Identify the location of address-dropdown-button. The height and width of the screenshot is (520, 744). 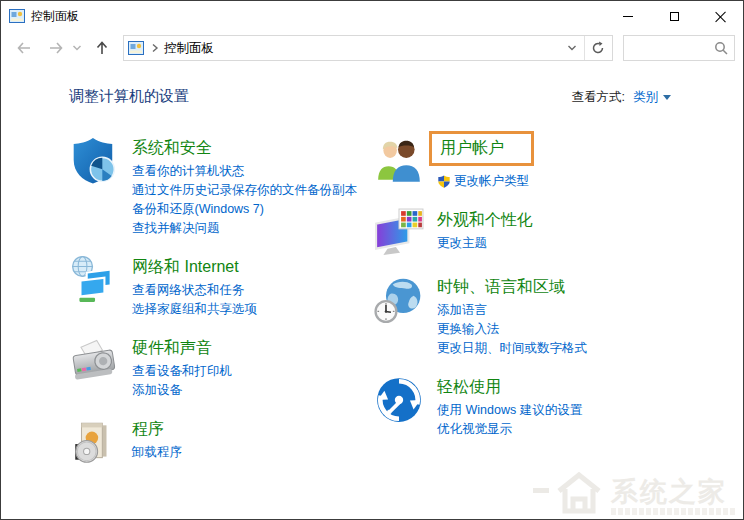
(572, 48).